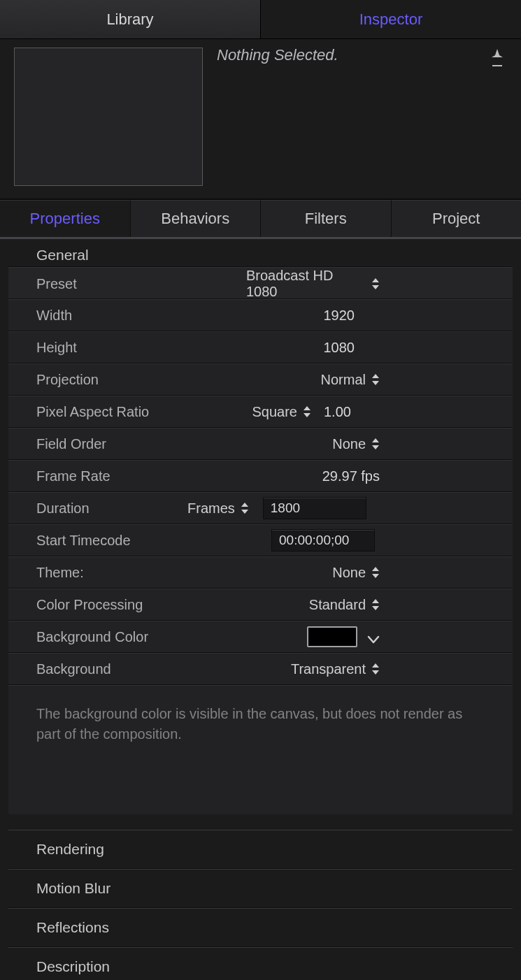 The height and width of the screenshot is (980, 521). What do you see at coordinates (141, 670) in the screenshot?
I see `background-label: Background` at bounding box center [141, 670].